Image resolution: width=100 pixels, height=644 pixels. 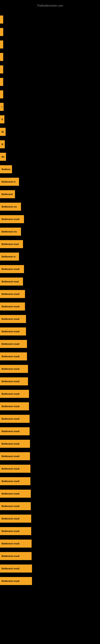 I want to click on result-bar: Bottleneck, so click(x=7, y=194).